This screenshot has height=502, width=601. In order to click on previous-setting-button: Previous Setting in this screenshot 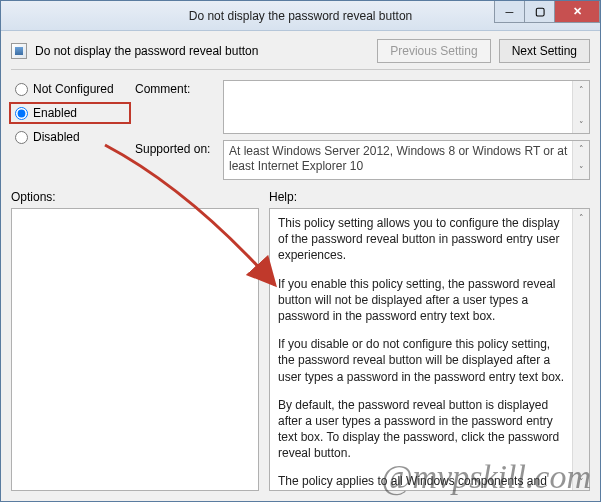, I will do `click(434, 51)`.